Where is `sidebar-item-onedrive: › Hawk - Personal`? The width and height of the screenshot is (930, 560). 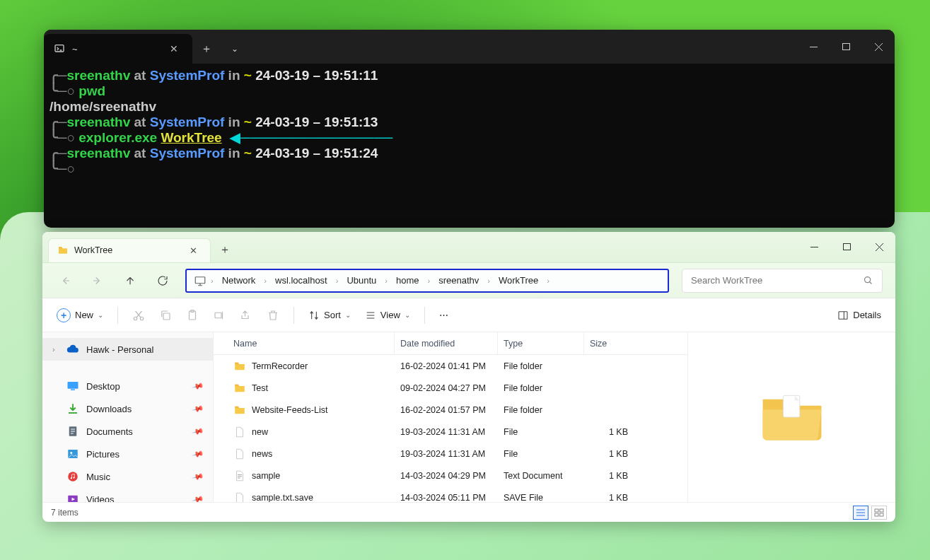 sidebar-item-onedrive: › Hawk - Personal is located at coordinates (127, 349).